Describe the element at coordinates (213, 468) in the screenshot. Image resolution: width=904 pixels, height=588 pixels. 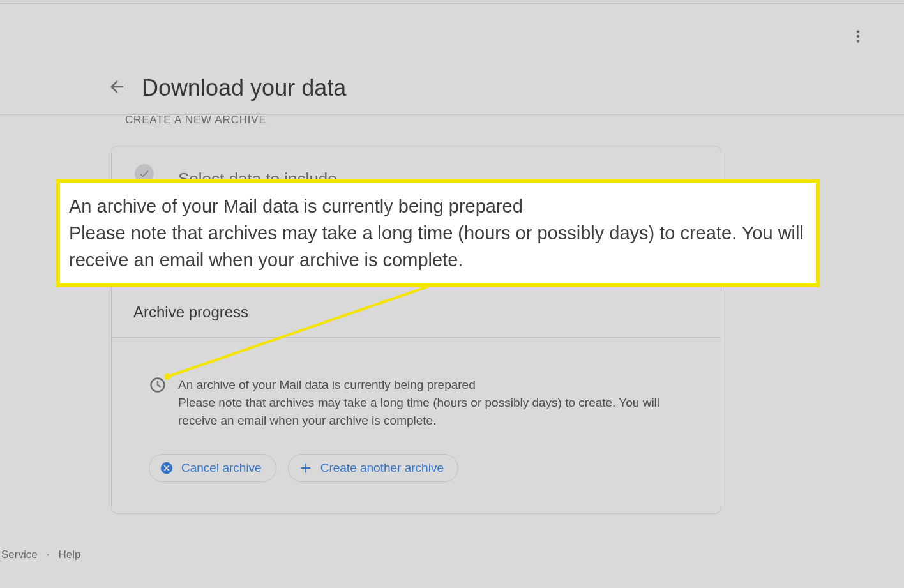
I see `cancel-archive-button: Cancel archive` at that location.